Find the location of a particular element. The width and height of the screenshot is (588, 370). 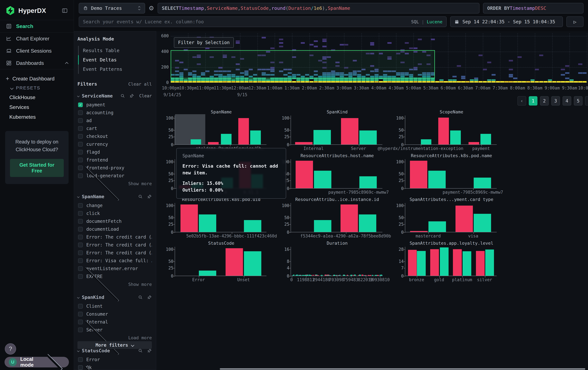

sidebar-preset-kubernetes: Kubernetes is located at coordinates (37, 117).